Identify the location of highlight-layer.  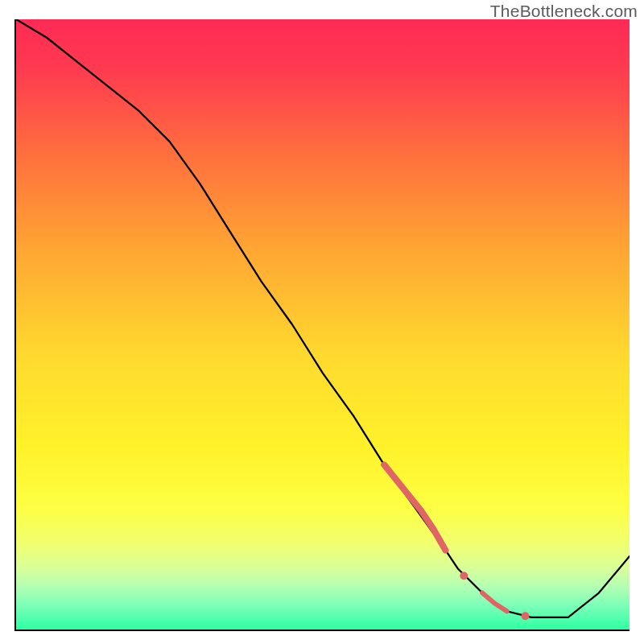
(456, 543).